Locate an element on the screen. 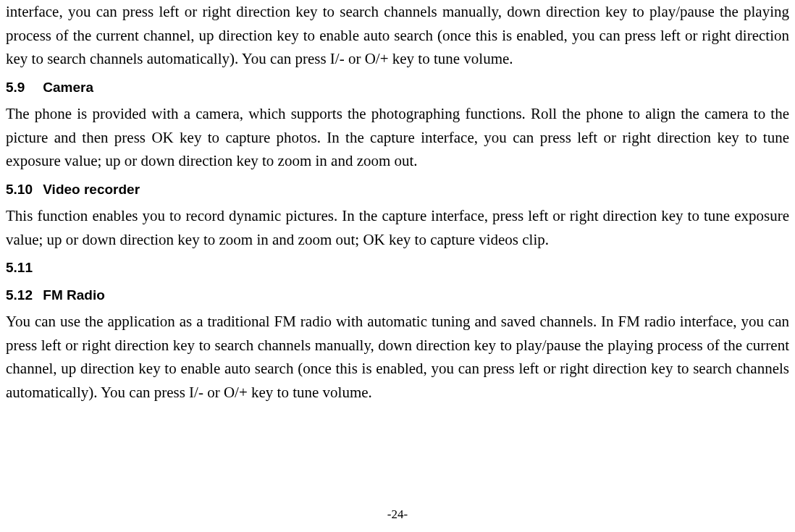  body-paragraph-video: This function enables you to record dyna… is located at coordinates (398, 227).